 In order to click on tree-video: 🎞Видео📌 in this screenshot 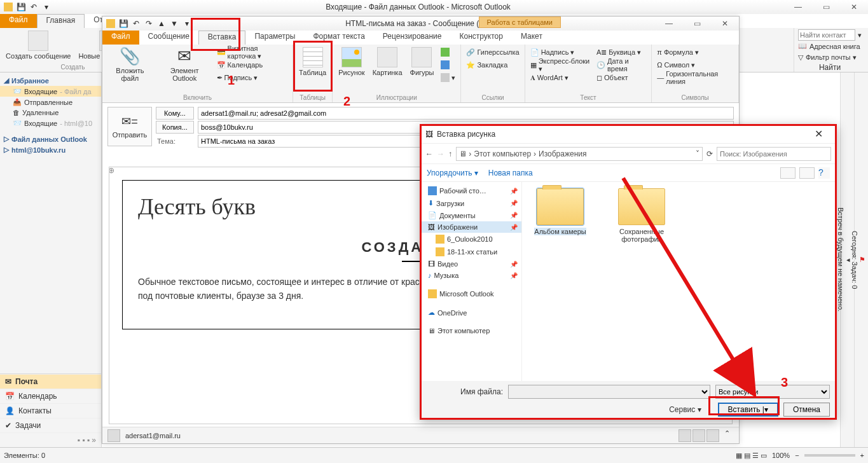, I will do `click(471, 264)`.